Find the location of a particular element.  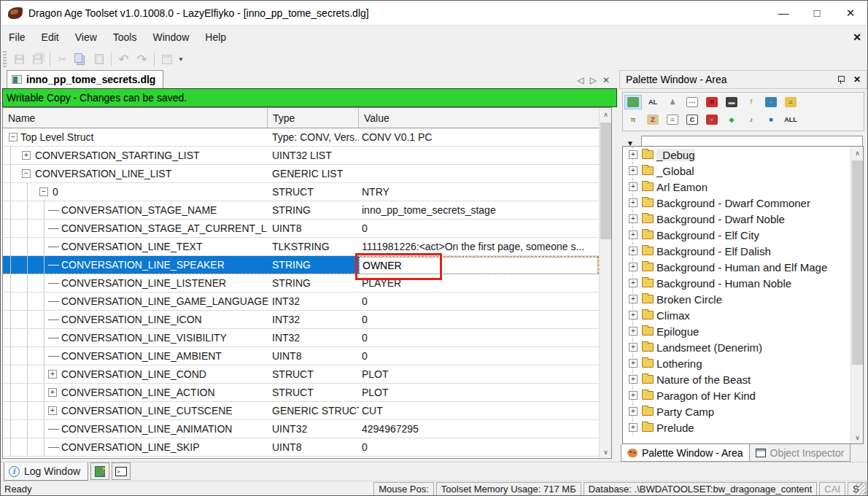

tab-scroll-left-icon: ◁ is located at coordinates (581, 80).